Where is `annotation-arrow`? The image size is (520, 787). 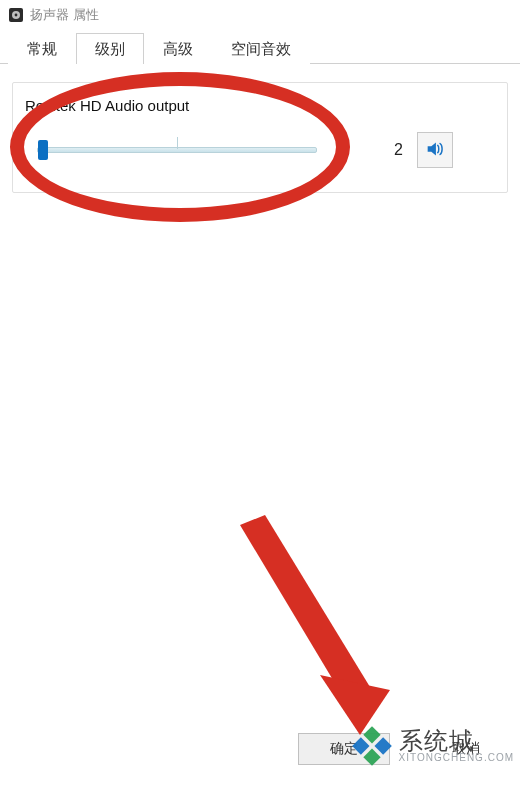
annotation-arrow is located at coordinates (300, 625).